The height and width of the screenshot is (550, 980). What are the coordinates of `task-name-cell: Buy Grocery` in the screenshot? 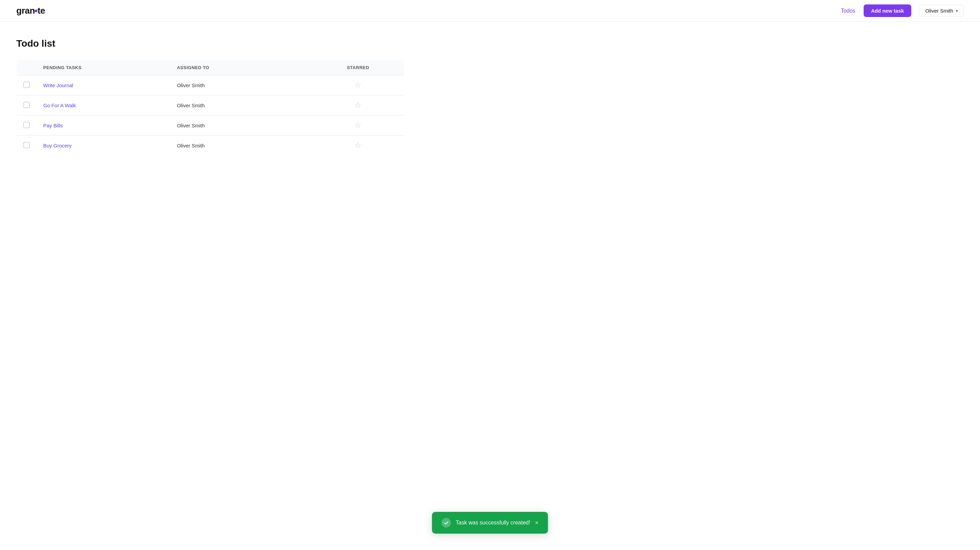 It's located at (103, 145).